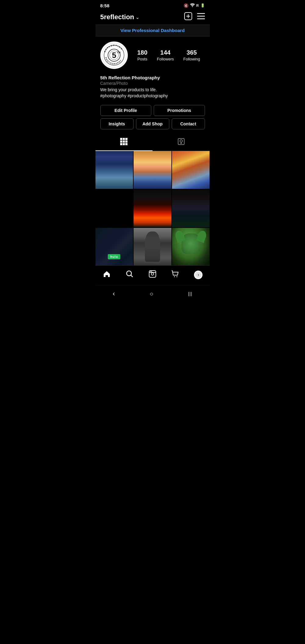 Image resolution: width=305 pixels, height=644 pixels. Describe the element at coordinates (126, 110) in the screenshot. I see `edit-profile-button: Edit Profile` at that location.